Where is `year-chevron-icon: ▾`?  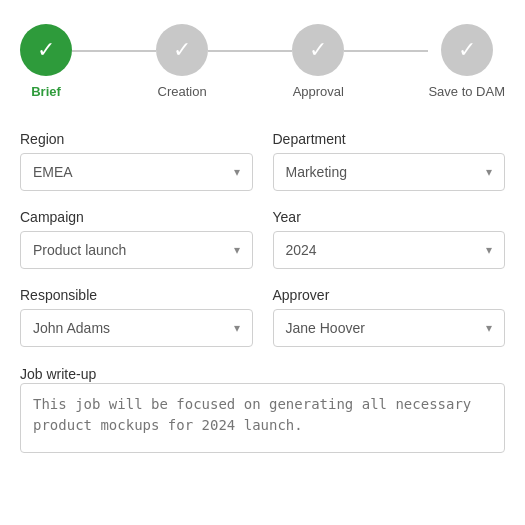
year-chevron-icon: ▾ is located at coordinates (489, 250).